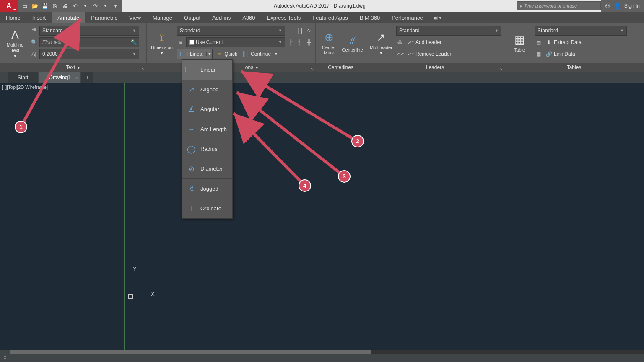 The height and width of the screenshot is (362, 644). Describe the element at coordinates (219, 54) in the screenshot. I see `quick-icon: ⊨` at that location.